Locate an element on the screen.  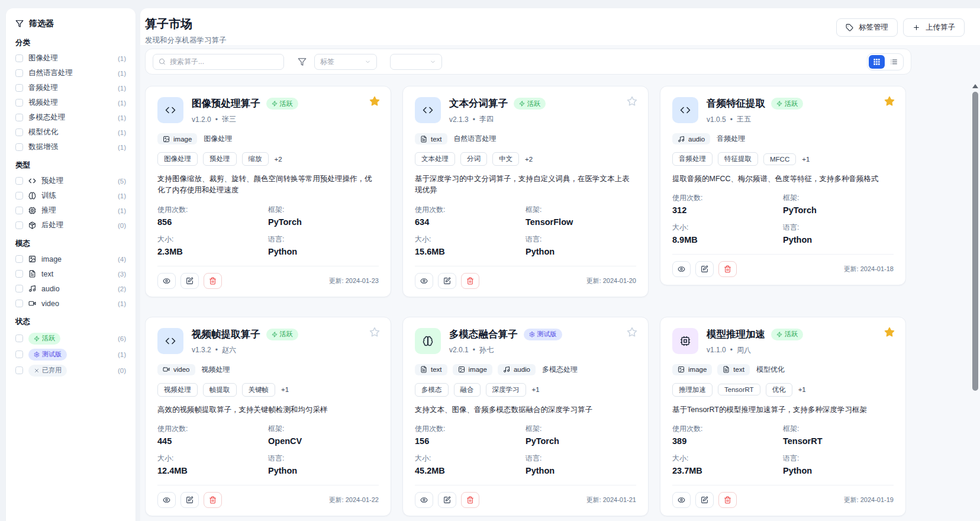
stat-value: 634 is located at coordinates (470, 222).